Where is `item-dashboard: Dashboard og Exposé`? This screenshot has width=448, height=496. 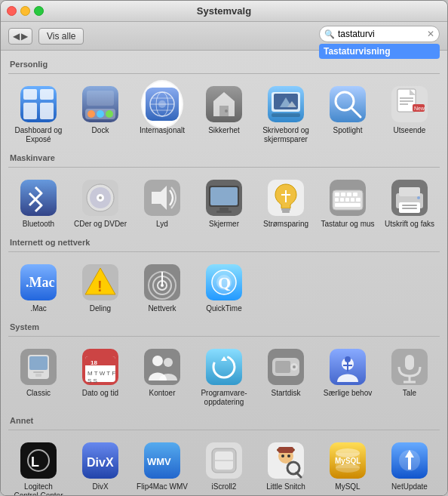 item-dashboard: Dashboard og Exposé is located at coordinates (38, 115).